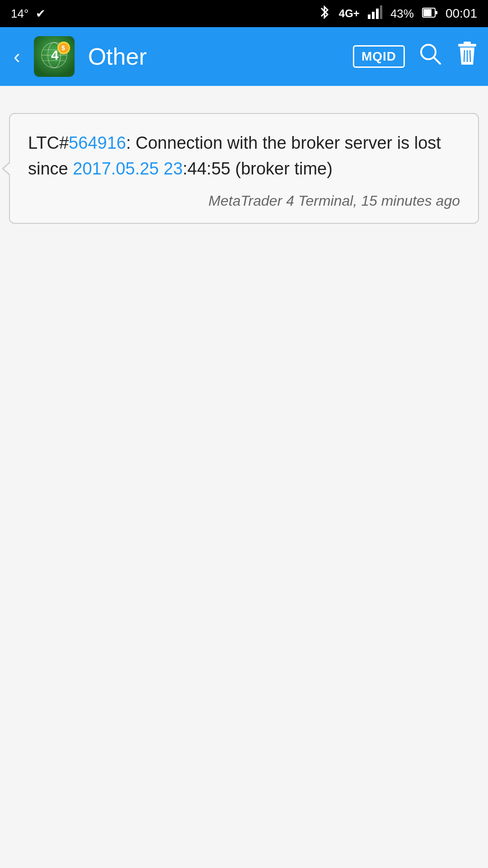 The height and width of the screenshot is (868, 488). I want to click on checkmark-icon: ✔, so click(41, 14).